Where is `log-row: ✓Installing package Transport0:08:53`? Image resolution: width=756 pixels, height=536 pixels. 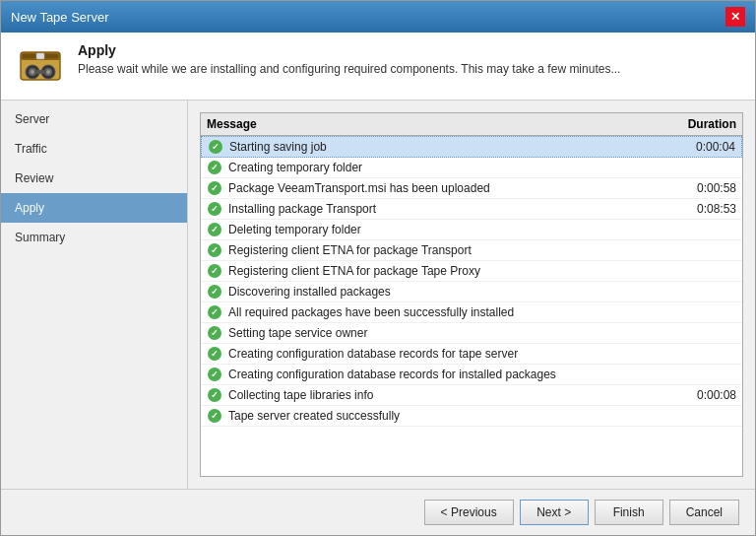
log-row: ✓Installing package Transport0:08:53 is located at coordinates (472, 209).